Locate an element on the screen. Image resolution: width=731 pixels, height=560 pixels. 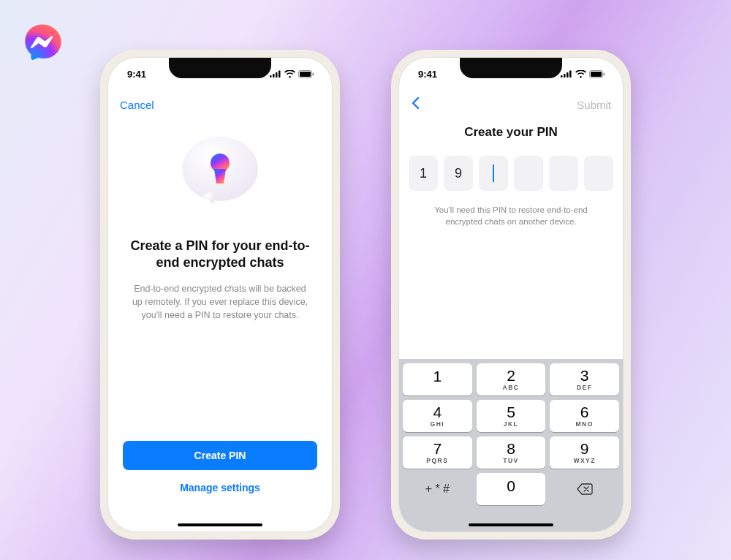
keypad-key-5: 5JKL is located at coordinates (512, 416).